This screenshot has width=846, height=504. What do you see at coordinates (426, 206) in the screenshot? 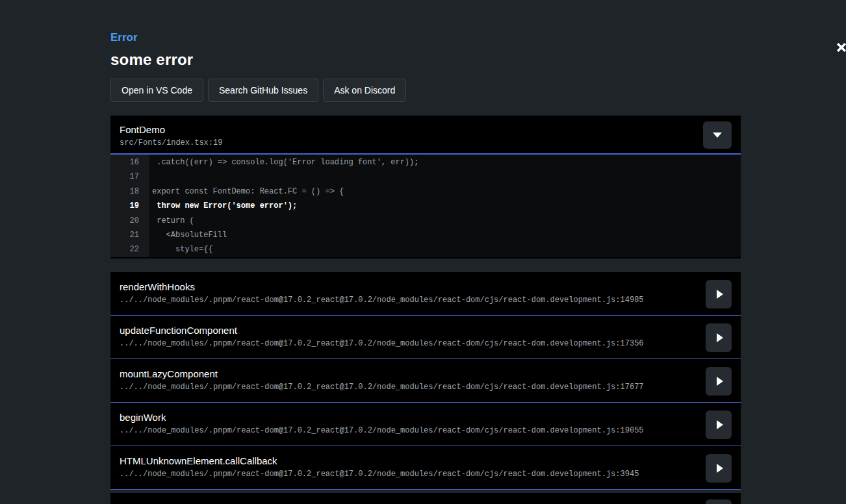
I see `code-line: 19 throw new Error('some error');` at bounding box center [426, 206].